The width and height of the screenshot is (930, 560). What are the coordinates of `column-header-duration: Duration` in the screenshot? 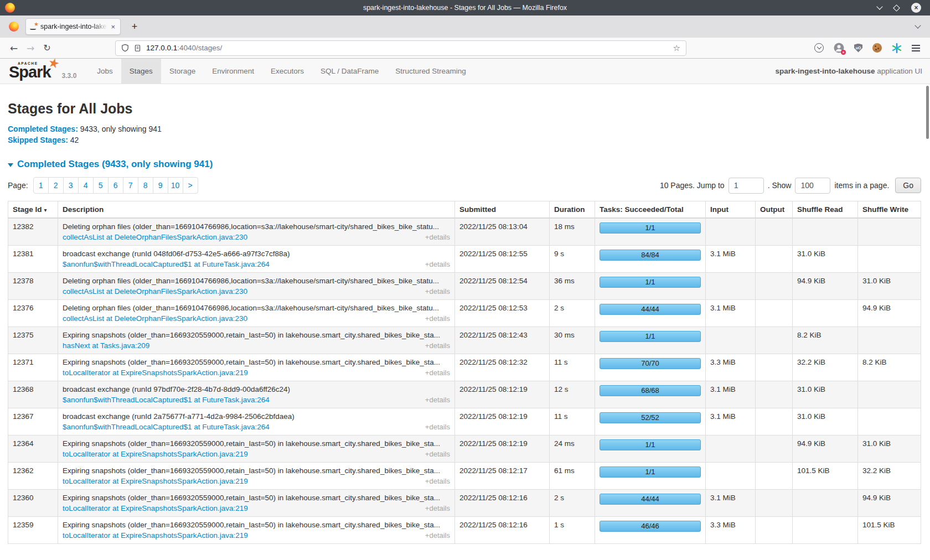 It's located at (572, 210).